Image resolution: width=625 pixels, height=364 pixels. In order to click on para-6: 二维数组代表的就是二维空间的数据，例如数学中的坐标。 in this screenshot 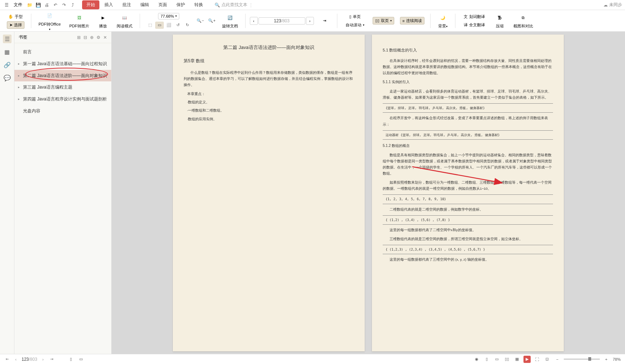, I will do `click(468, 210)`.